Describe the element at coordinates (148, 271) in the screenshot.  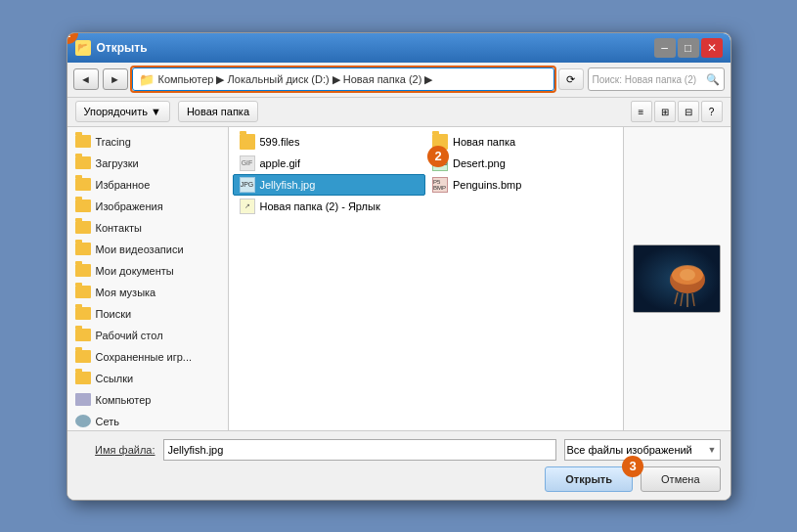
I see `sidebar-item-docs: Мои документы` at that location.